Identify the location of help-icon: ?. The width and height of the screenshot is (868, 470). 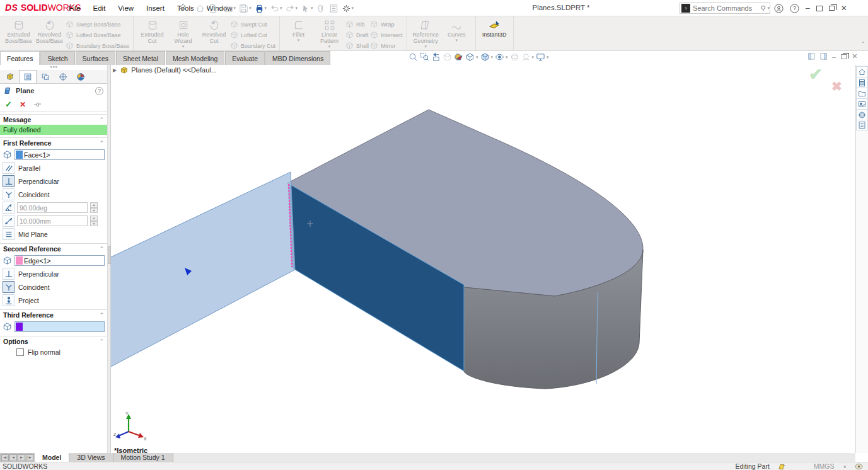
(794, 9).